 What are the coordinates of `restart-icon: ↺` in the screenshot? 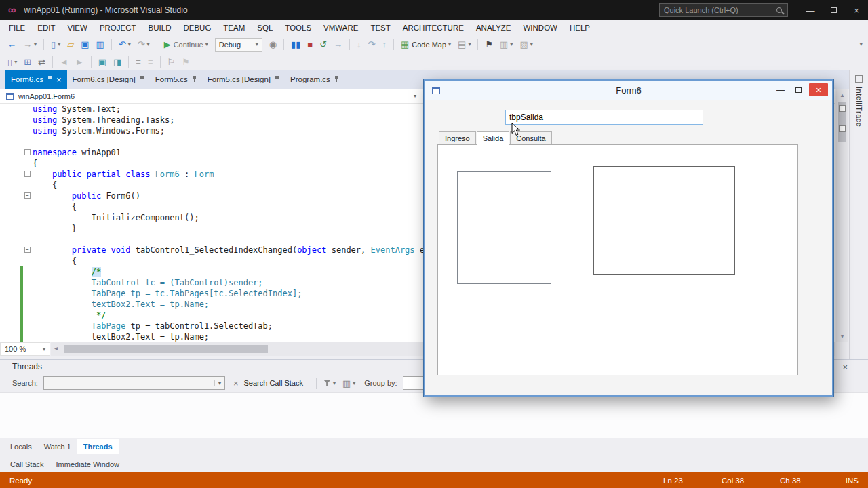 It's located at (323, 45).